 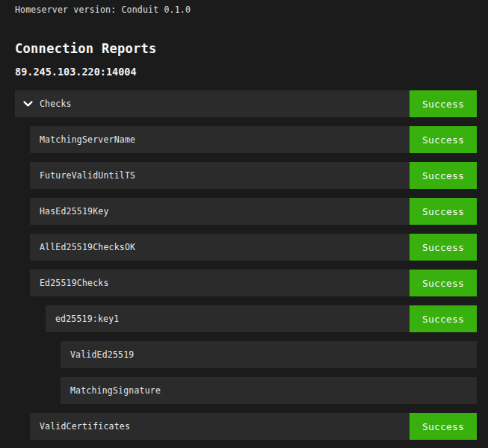 I want to click on report-row: MatchingSignature, so click(x=269, y=391).